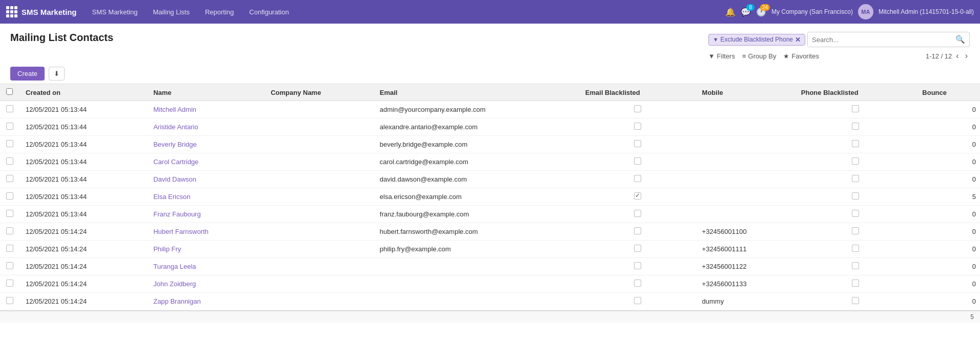 Image resolution: width=980 pixels, height=338 pixels. What do you see at coordinates (206, 127) in the screenshot?
I see `cell-name: Aristide Antario` at bounding box center [206, 127].